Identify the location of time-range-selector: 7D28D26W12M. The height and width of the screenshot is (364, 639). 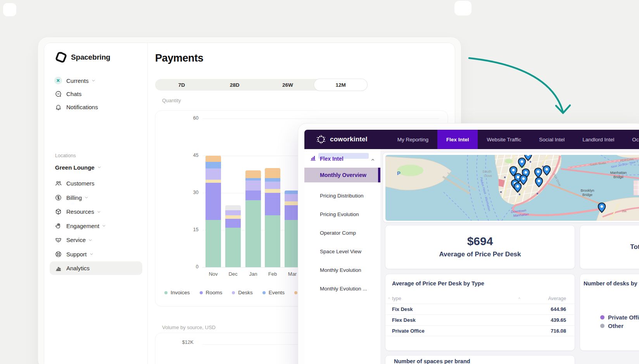
(261, 85).